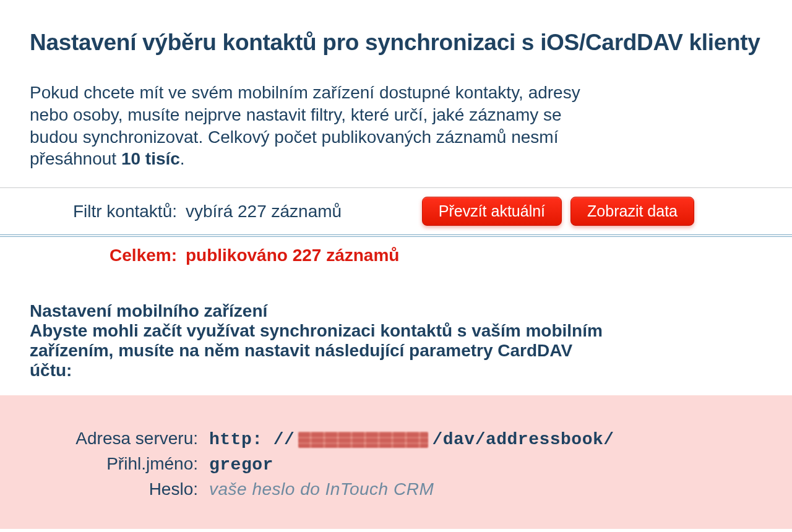 This screenshot has height=532, width=792. Describe the element at coordinates (632, 212) in the screenshot. I see `show-data-button: Zobrazit data` at that location.